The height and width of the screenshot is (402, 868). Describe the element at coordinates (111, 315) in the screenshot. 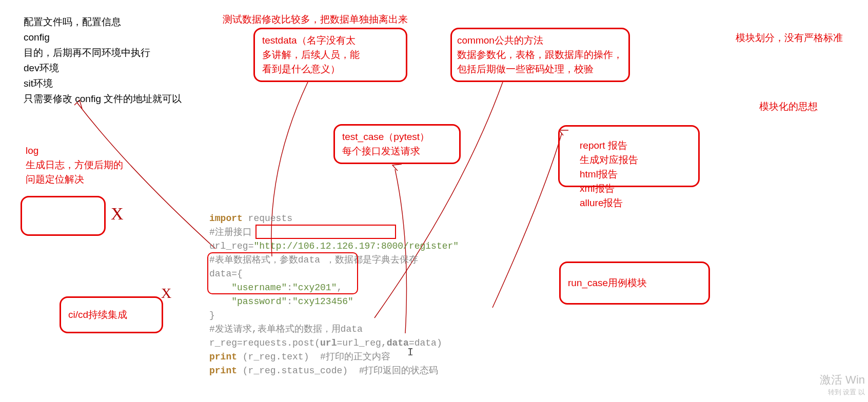

I see `box-cicd: ci/cd持续集成` at that location.